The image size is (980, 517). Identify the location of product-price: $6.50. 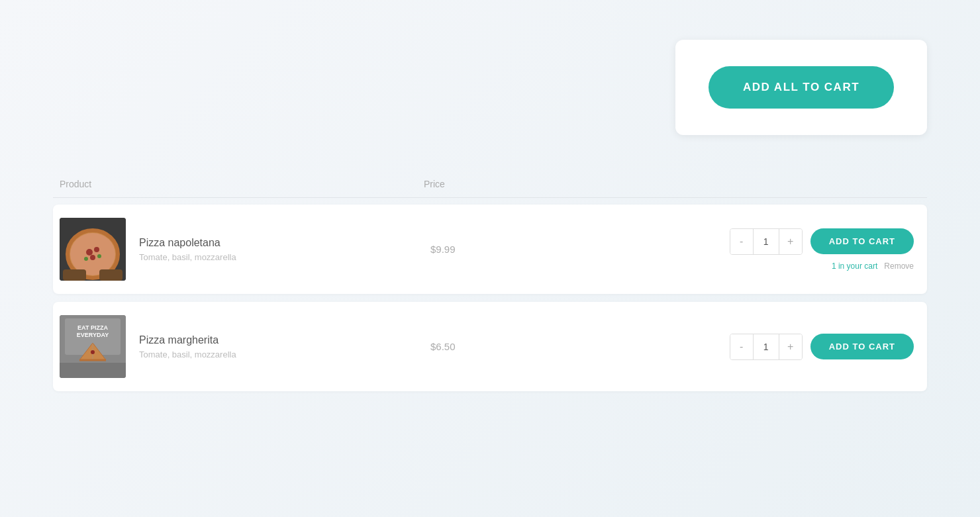
(497, 347).